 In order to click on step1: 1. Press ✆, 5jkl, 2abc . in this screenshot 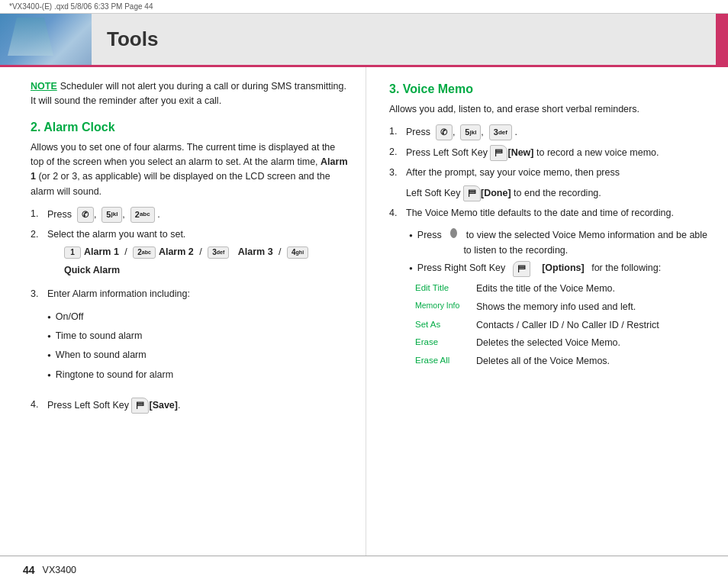, I will do `click(191, 215)`.